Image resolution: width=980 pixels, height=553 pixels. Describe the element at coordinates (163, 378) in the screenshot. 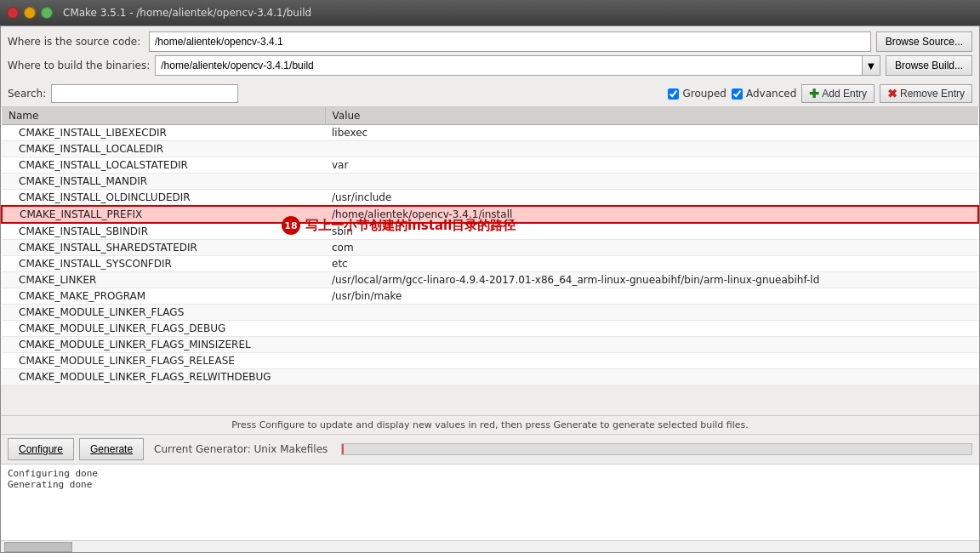

I see `table-cell-name: CMAKE_MODULE_LINKER_FLAGS_RELWITHDEBUG` at that location.